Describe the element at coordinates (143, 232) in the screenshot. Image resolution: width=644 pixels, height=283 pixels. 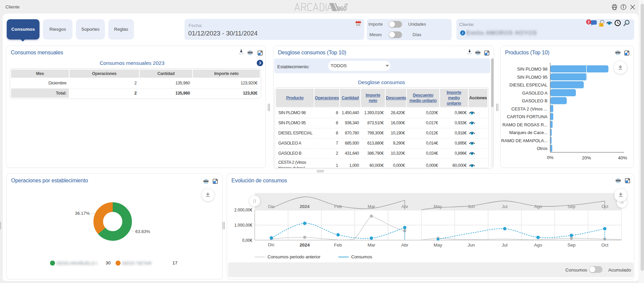
I see `svg-text: 63.83%` at that location.